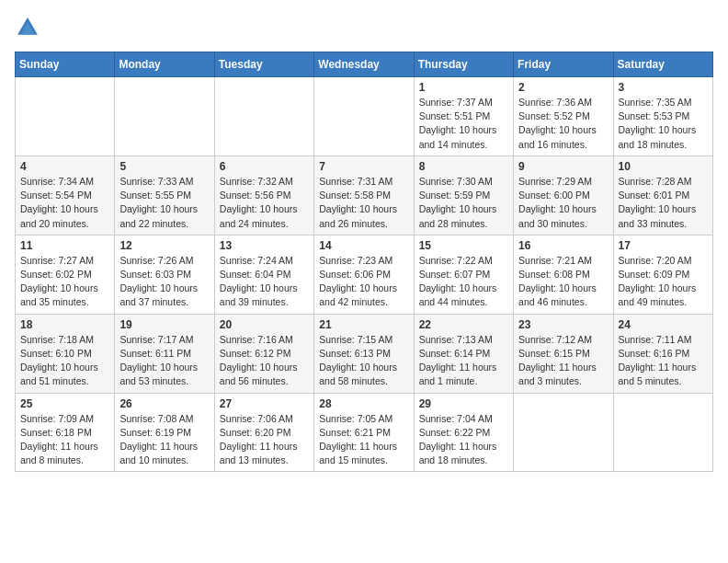 The image size is (728, 563). What do you see at coordinates (364, 28) in the screenshot?
I see `page-header` at bounding box center [364, 28].